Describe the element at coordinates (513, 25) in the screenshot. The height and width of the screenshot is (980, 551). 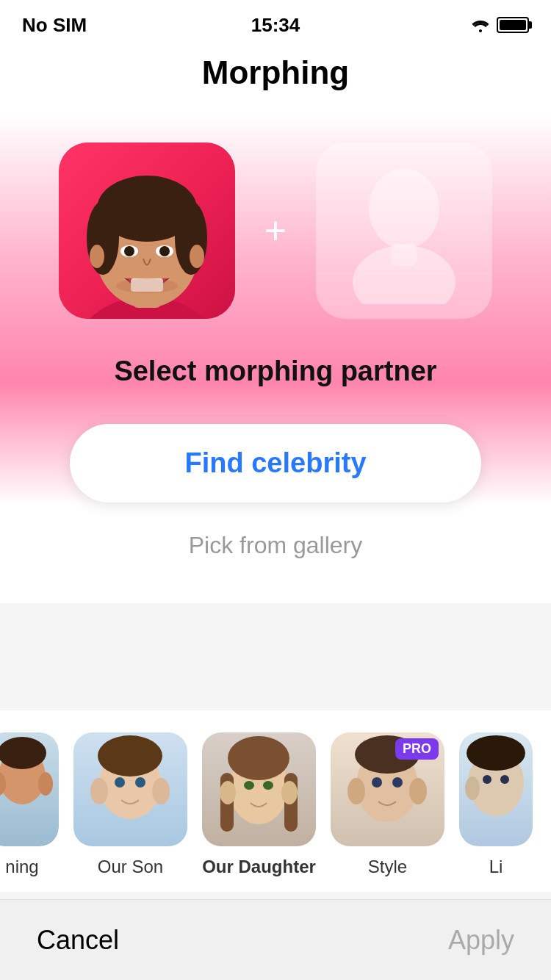
I see `battery-icon` at that location.